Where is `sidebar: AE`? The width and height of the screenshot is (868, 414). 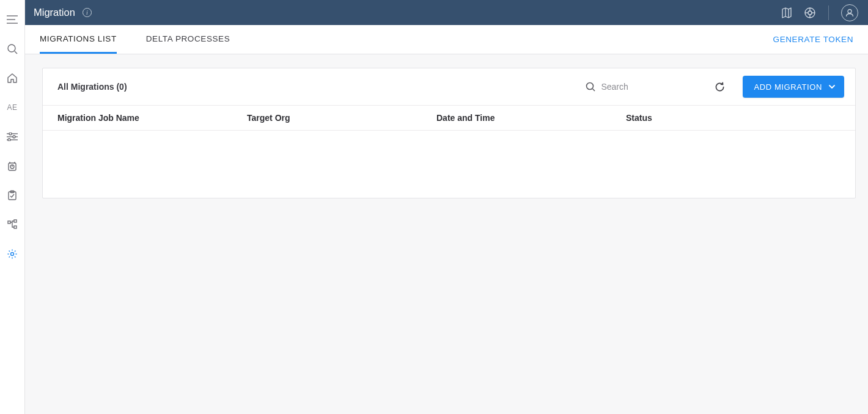 sidebar: AE is located at coordinates (12, 207).